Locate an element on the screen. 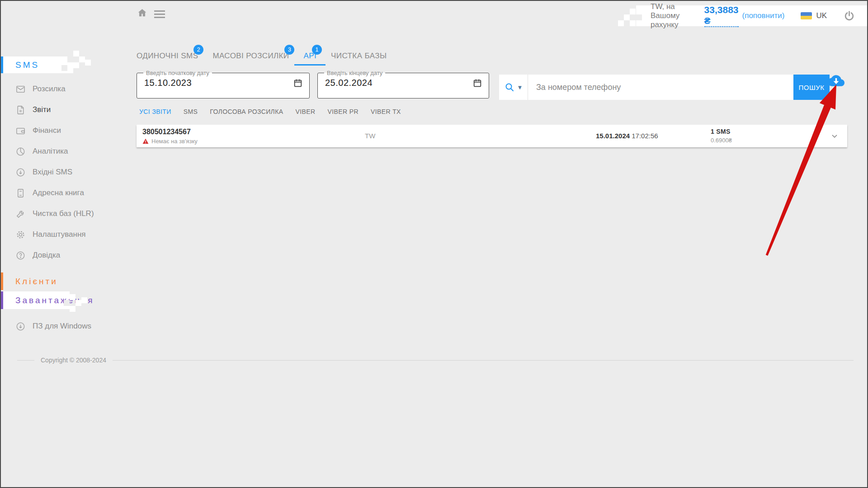 Image resolution: width=868 pixels, height=488 pixels. hamburger-menu-icon is located at coordinates (160, 15).